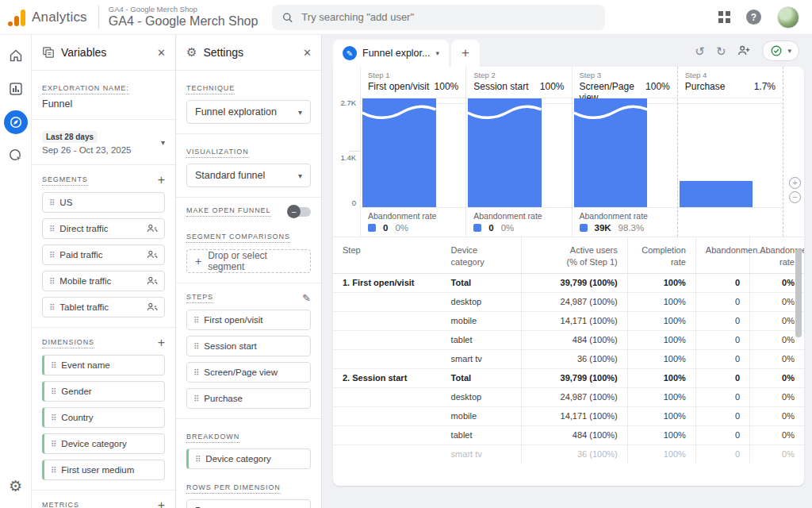 The width and height of the screenshot is (812, 508). What do you see at coordinates (753, 17) in the screenshot?
I see `help-icon: ?` at bounding box center [753, 17].